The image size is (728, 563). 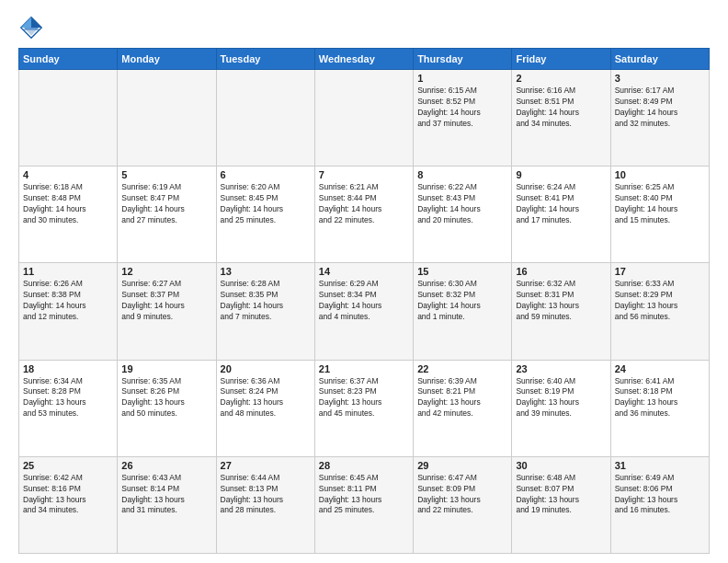 I want to click on day-cell-15: 15Sunrise: 6:30 AMSunset: 8:32 PMDayligh…, so click(x=463, y=311).